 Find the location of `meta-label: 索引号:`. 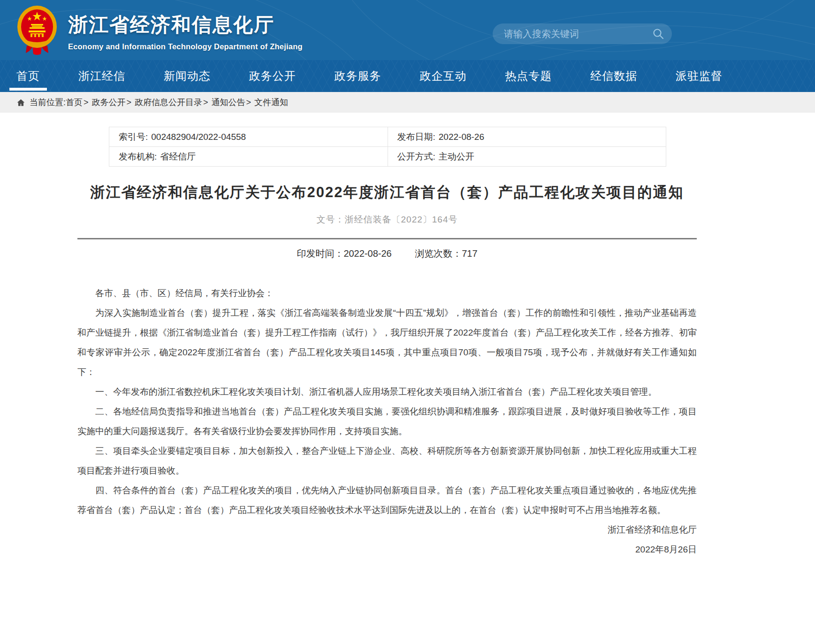

meta-label: 索引号: is located at coordinates (133, 137).